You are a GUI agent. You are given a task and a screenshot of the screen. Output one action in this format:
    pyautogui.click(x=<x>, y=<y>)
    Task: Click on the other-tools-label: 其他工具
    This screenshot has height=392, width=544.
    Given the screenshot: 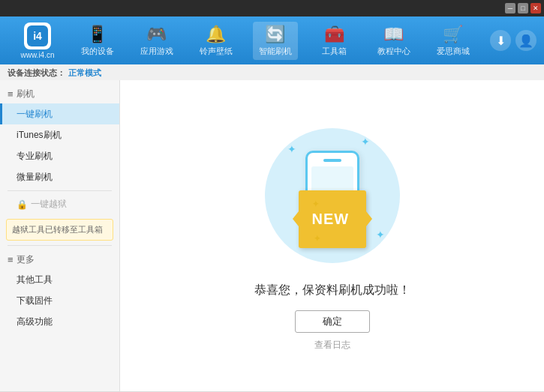 What is the action you would take?
    pyautogui.click(x=35, y=280)
    